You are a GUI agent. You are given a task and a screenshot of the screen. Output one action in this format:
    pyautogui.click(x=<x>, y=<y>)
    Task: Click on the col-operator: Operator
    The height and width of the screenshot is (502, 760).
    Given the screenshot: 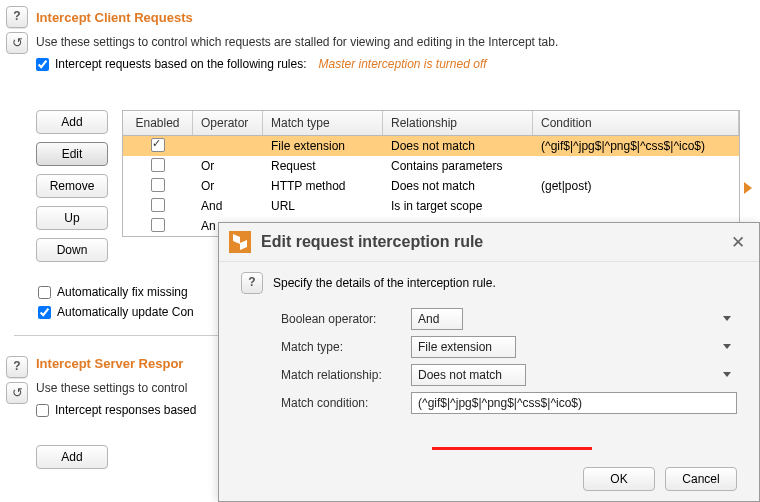 What is the action you would take?
    pyautogui.click(x=228, y=123)
    